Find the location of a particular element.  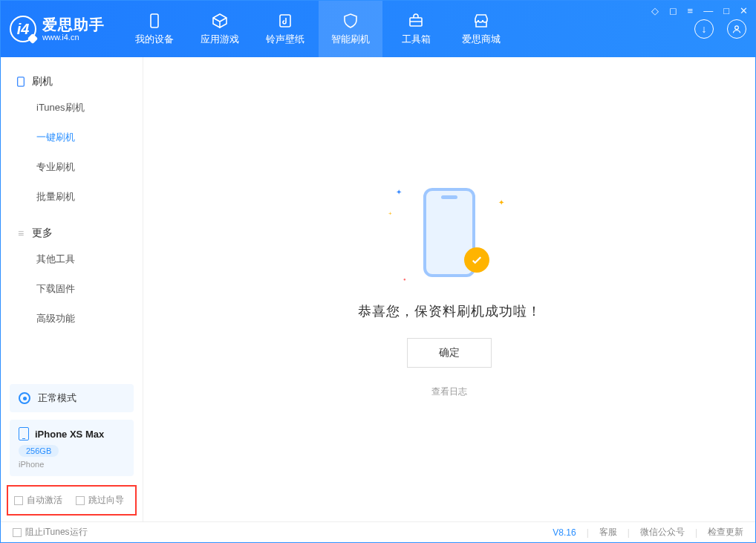

user-icon is located at coordinates (737, 29).